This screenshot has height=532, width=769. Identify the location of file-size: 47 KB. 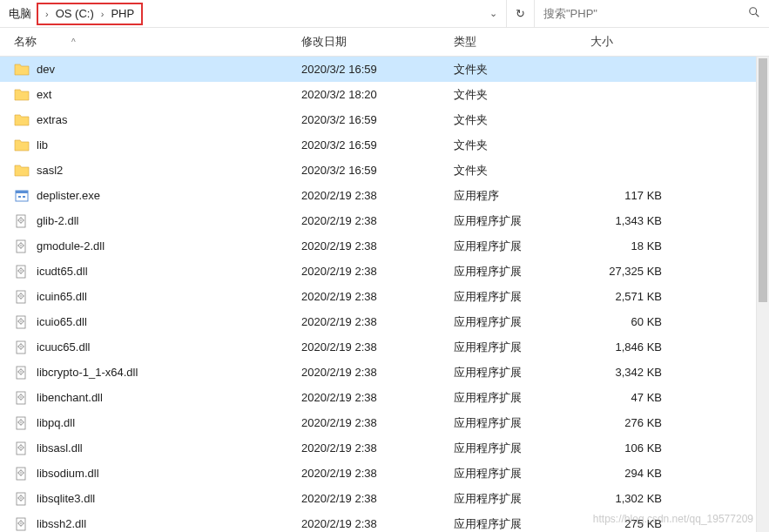
(630, 397).